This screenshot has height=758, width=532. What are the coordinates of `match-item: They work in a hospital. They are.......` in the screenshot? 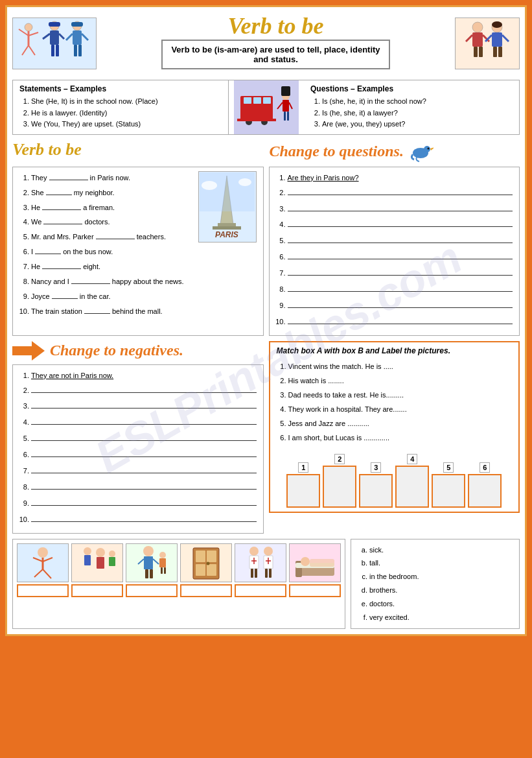 It's located at (400, 409).